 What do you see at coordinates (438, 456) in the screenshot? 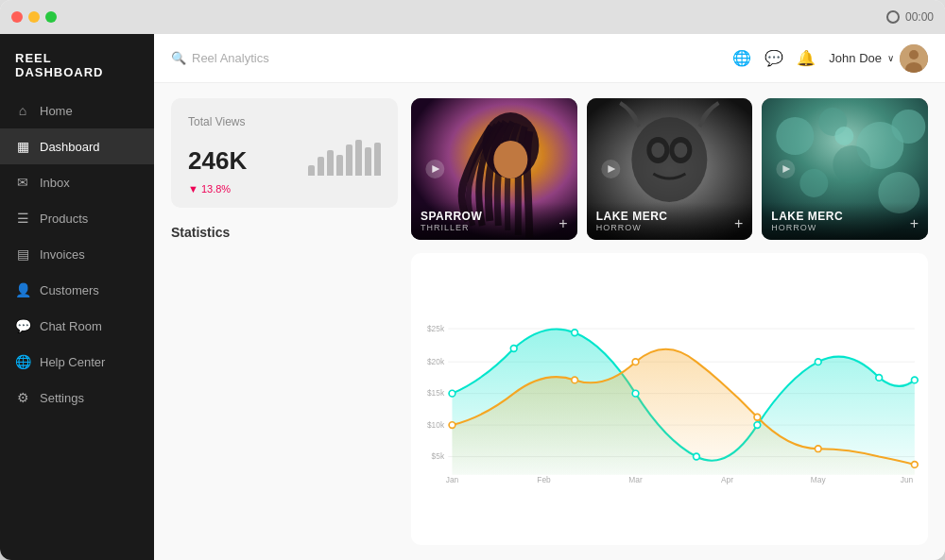
I see `svg-text: $5k` at bounding box center [438, 456].